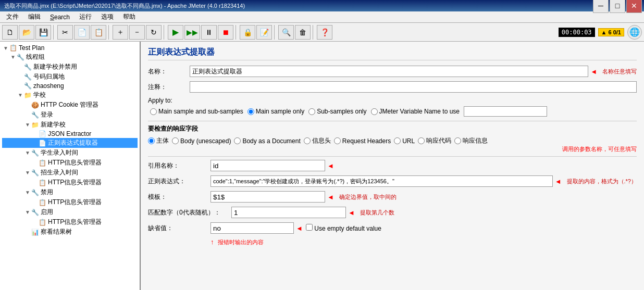 The image size is (644, 290). Describe the element at coordinates (602, 181) in the screenshot. I see `regex-annotation: 提取的内容，格式为（.*?）` at that location.